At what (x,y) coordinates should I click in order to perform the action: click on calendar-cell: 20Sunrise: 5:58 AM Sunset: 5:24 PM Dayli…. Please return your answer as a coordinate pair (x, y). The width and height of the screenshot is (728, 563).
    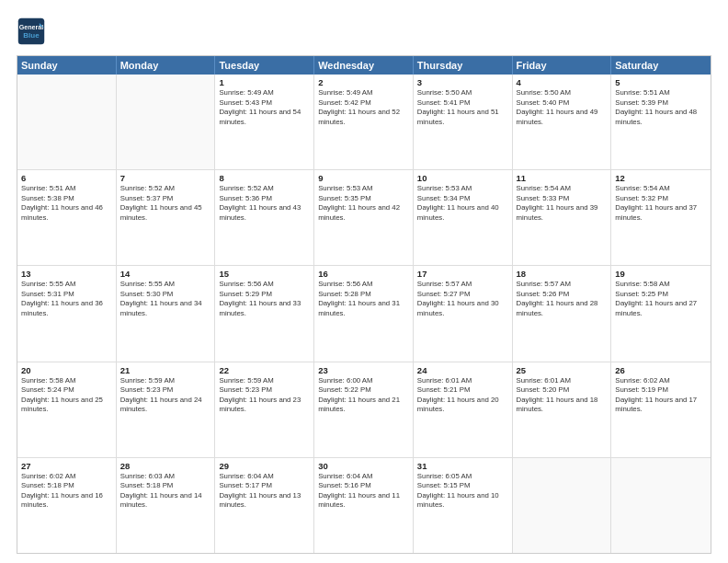
    Looking at the image, I should click on (67, 410).